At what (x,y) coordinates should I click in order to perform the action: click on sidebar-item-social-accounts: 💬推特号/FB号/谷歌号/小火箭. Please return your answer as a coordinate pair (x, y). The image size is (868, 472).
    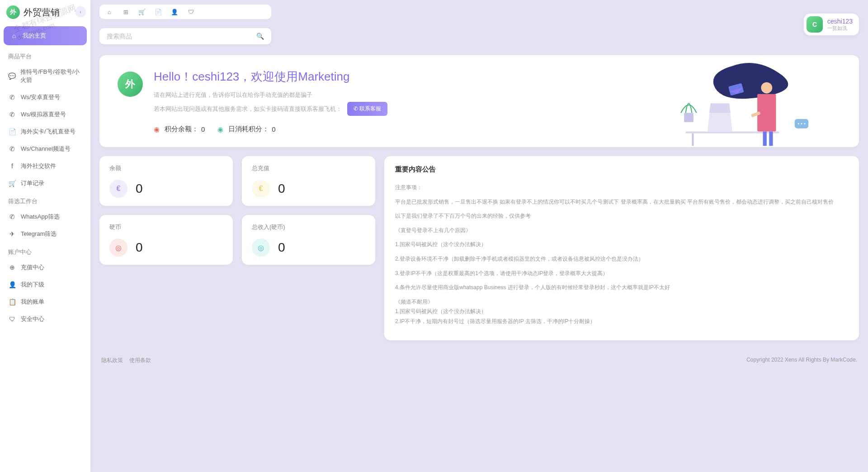
    Looking at the image, I should click on (45, 76).